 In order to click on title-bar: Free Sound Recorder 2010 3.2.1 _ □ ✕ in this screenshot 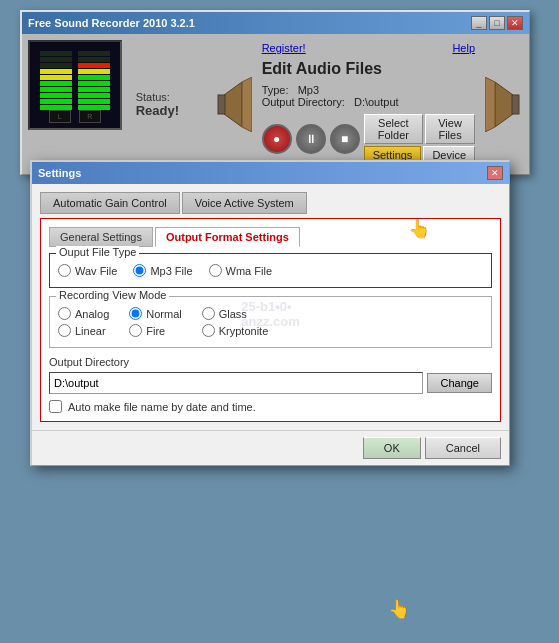, I will do `click(276, 23)`.